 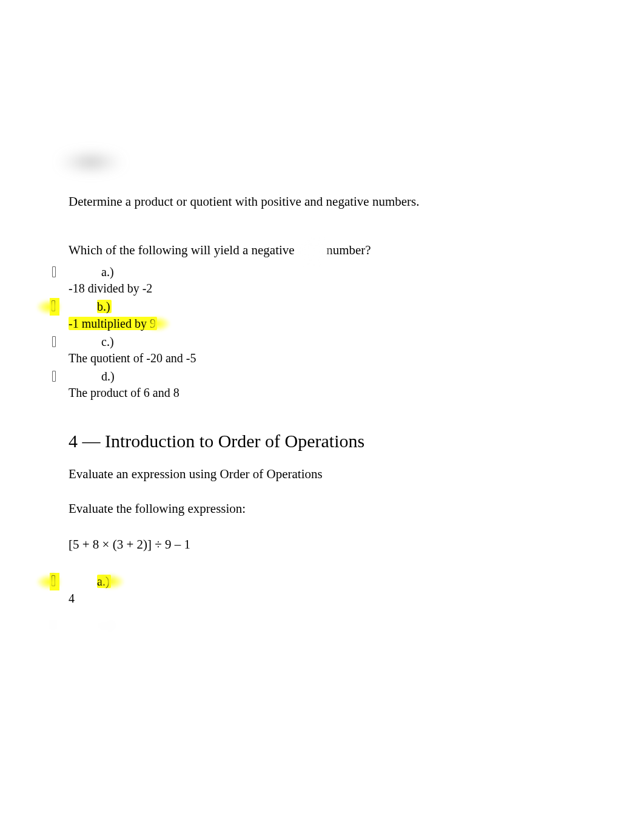 What do you see at coordinates (69, 595) in the screenshot?
I see `faded-value-b` at bounding box center [69, 595].